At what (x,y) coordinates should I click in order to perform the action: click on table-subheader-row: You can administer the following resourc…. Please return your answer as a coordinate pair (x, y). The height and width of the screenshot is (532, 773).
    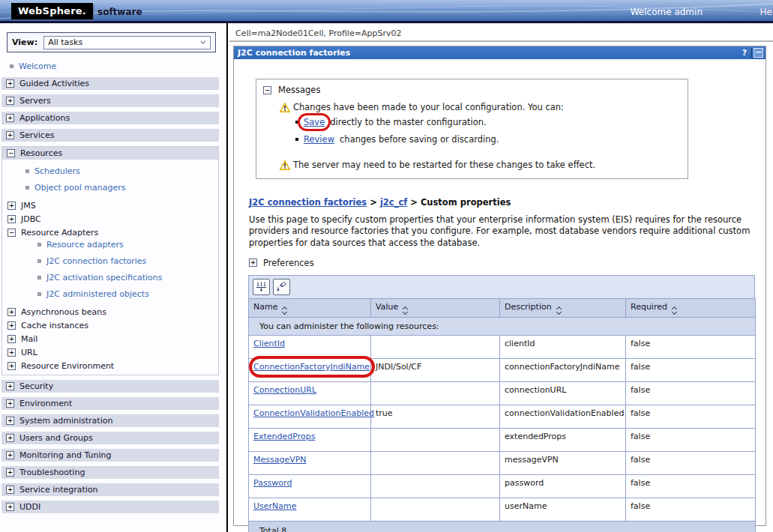
    Looking at the image, I should click on (502, 326).